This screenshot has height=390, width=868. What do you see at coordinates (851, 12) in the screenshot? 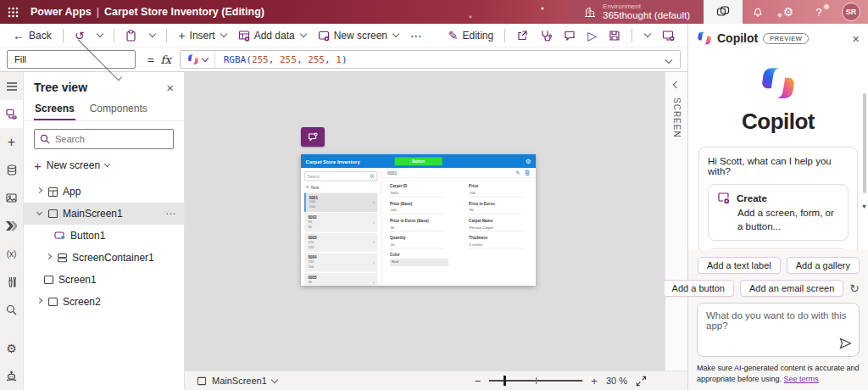
I see `avatar: SR` at bounding box center [851, 12].